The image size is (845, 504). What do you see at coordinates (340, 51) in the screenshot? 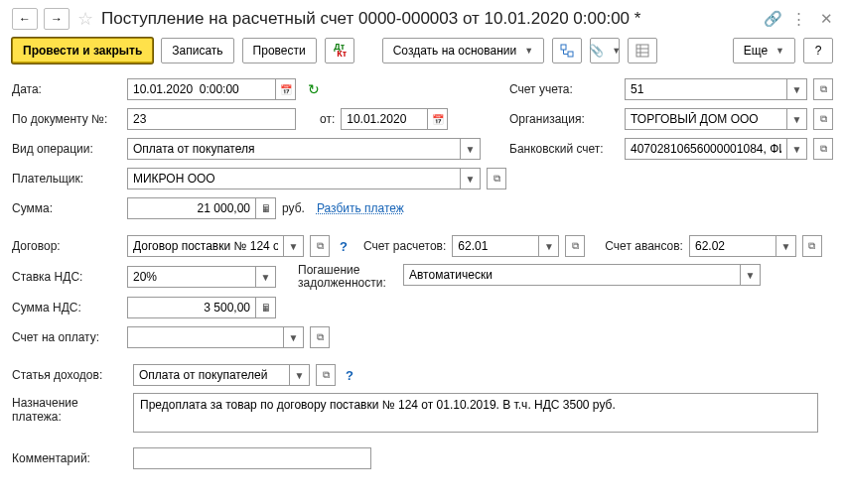
I see `debit-credit-button: ДтКт` at bounding box center [340, 51].